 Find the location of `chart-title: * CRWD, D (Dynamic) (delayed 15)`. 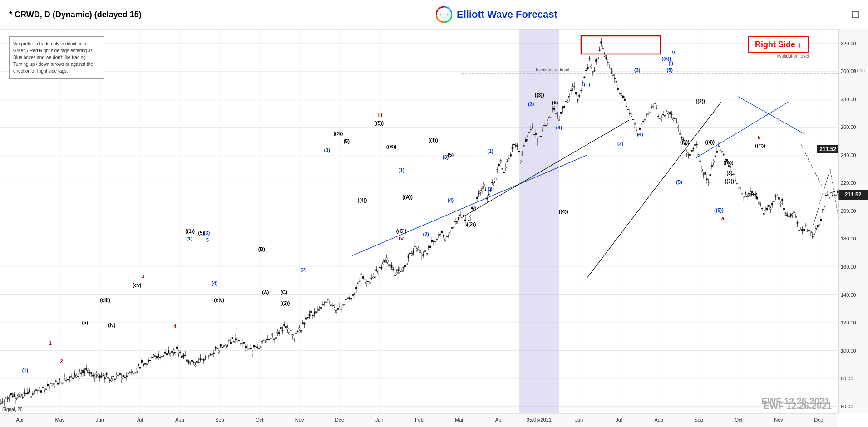

chart-title: * CRWD, D (Dynamic) (delayed 15) is located at coordinates (75, 15).